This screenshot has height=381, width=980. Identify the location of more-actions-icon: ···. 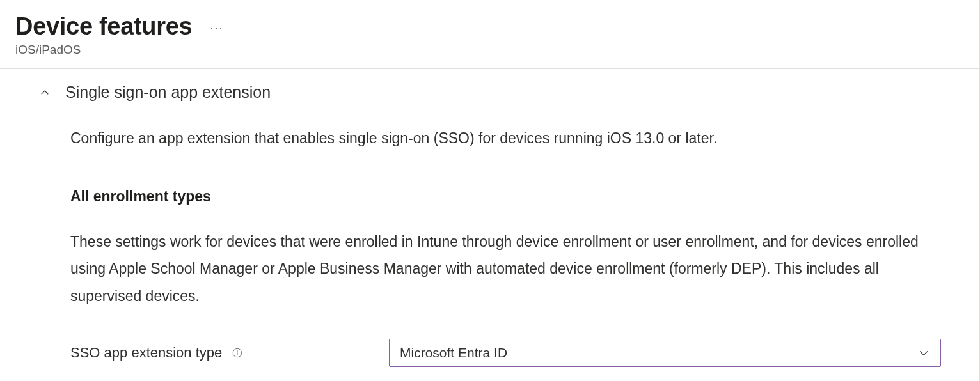
(216, 28).